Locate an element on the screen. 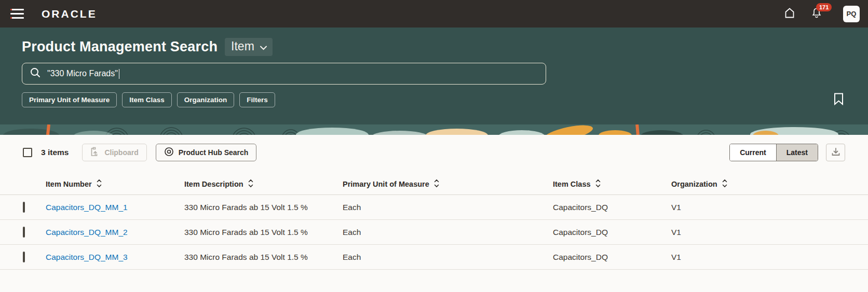  item-number-link: Capacitors_DQ_MM_3 is located at coordinates (87, 257).